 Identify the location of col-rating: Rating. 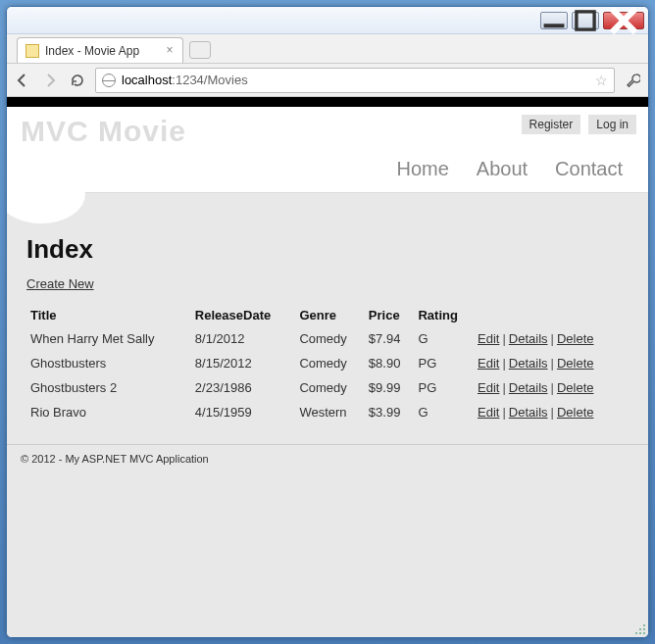
(443, 316).